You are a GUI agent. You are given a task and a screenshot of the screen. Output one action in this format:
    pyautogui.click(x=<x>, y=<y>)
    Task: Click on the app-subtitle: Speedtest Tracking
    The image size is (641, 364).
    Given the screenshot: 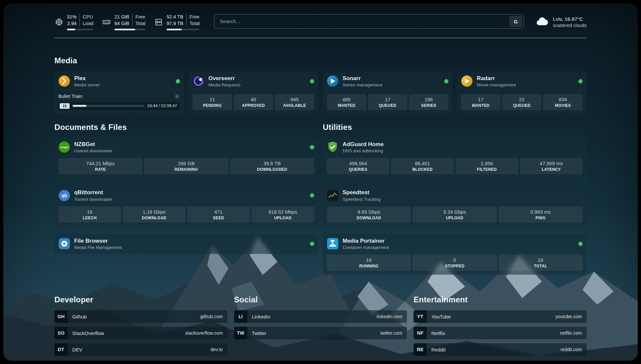 What is the action you would take?
    pyautogui.click(x=362, y=199)
    